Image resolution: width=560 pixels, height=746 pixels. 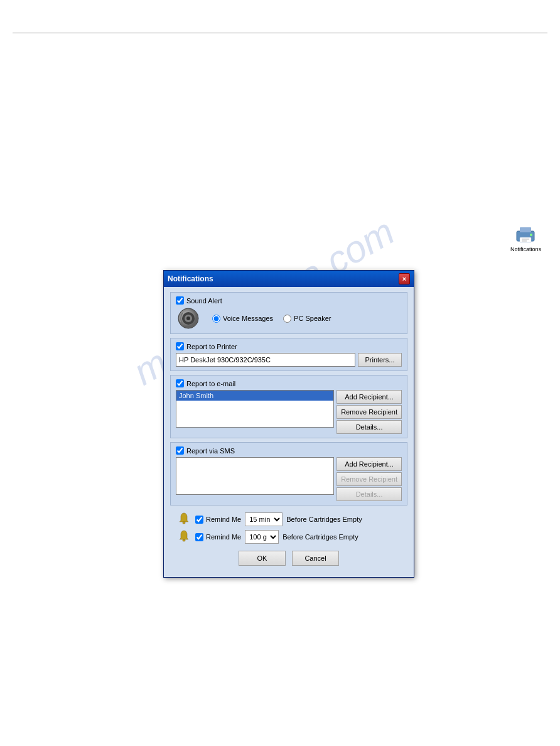 What do you see at coordinates (180, 383) in the screenshot?
I see `report-email-checkbox` at bounding box center [180, 383].